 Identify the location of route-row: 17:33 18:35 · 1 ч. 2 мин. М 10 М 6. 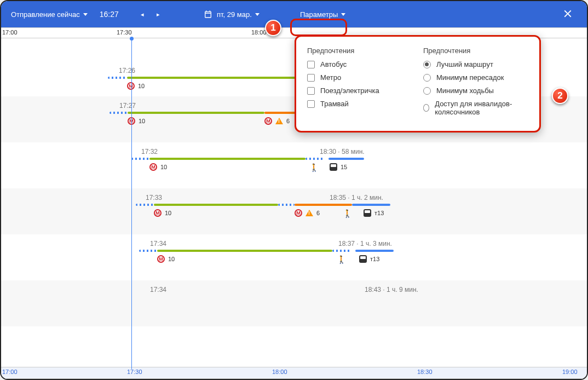
(294, 211).